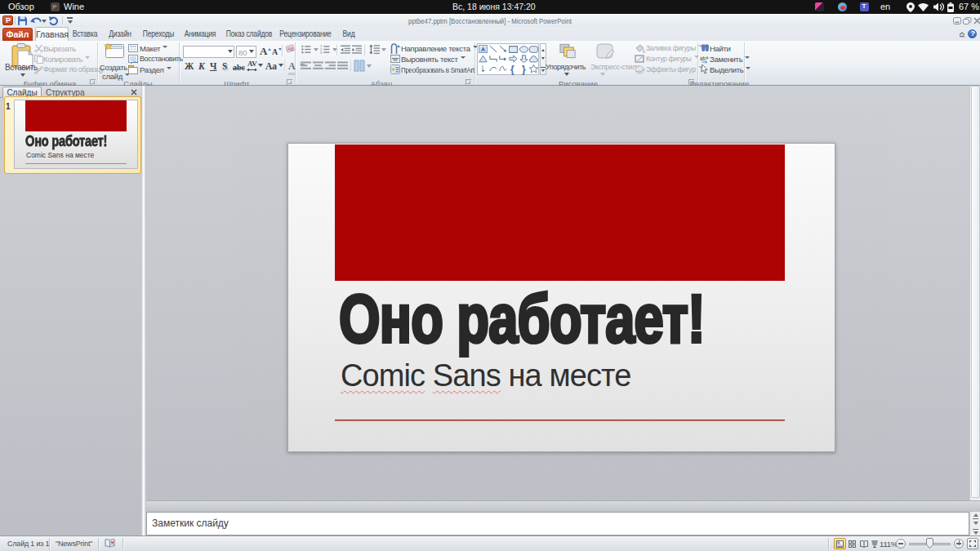 Image resolution: width=980 pixels, height=551 pixels. I want to click on svg-text: ab, so click(702, 59).